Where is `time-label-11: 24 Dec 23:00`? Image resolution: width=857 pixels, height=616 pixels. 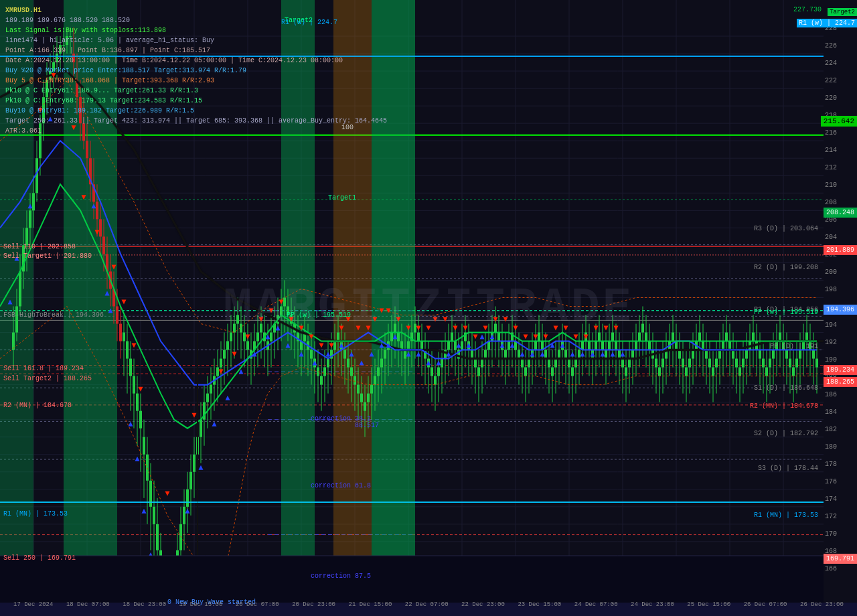
time-label-11: 24 Dec 23:00 is located at coordinates (652, 605).